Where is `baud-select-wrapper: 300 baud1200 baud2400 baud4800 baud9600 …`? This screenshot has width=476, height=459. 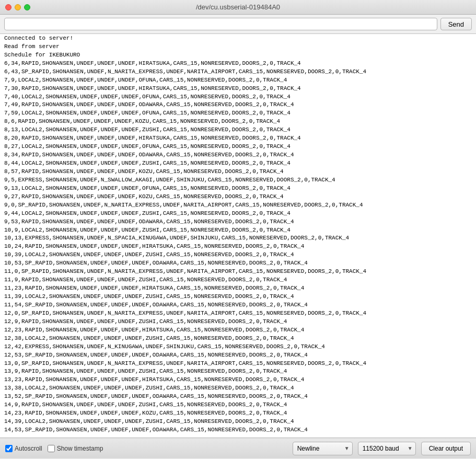 baud-select-wrapper: 300 baud1200 baud2400 baud4800 baud9600 … is located at coordinates (387, 449).